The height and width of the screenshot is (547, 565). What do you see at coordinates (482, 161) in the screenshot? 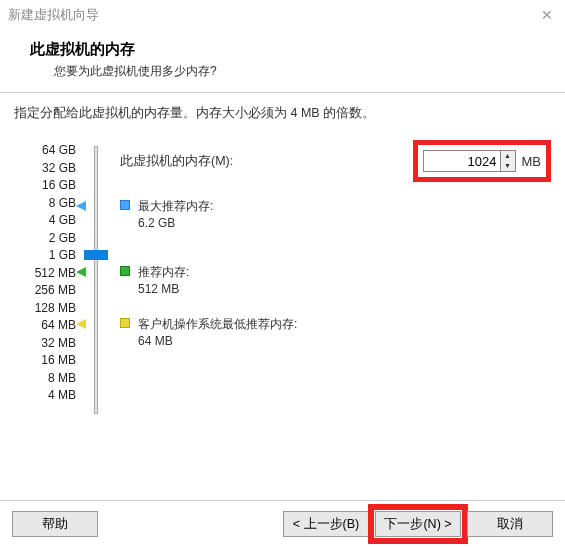
I see `memory-input-highlight: ▲ ▼ MB` at bounding box center [482, 161].